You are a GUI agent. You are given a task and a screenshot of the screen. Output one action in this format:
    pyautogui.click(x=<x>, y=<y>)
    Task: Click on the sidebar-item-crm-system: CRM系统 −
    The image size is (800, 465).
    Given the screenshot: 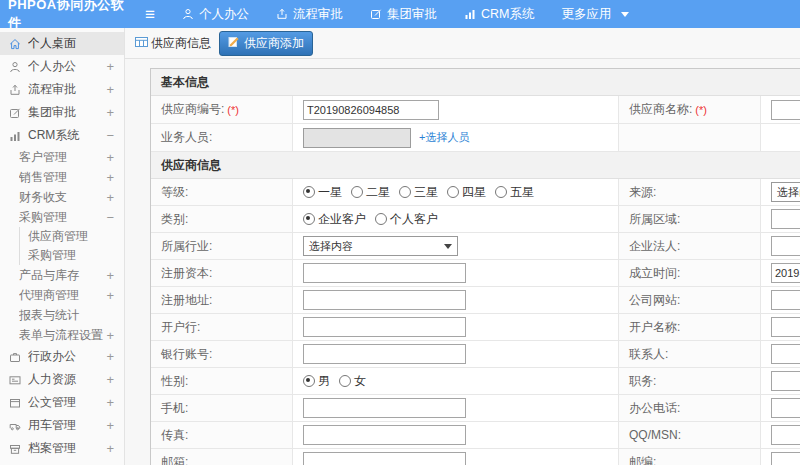 What is the action you would take?
    pyautogui.click(x=62, y=136)
    